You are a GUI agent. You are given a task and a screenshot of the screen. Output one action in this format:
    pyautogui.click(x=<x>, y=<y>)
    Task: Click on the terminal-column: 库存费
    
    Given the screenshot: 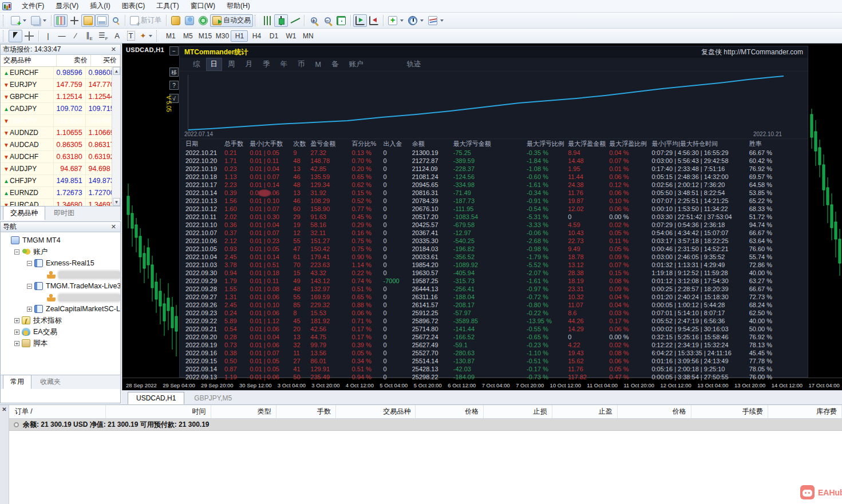 What is the action you would take?
    pyautogui.click(x=805, y=412)
    